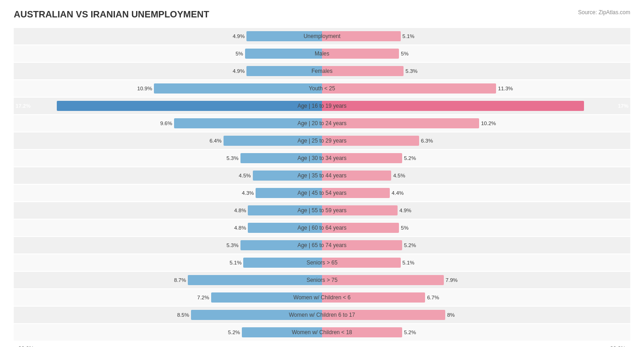  Describe the element at coordinates (168, 315) in the screenshot. I see `bar-left-section: 8.5%` at that location.